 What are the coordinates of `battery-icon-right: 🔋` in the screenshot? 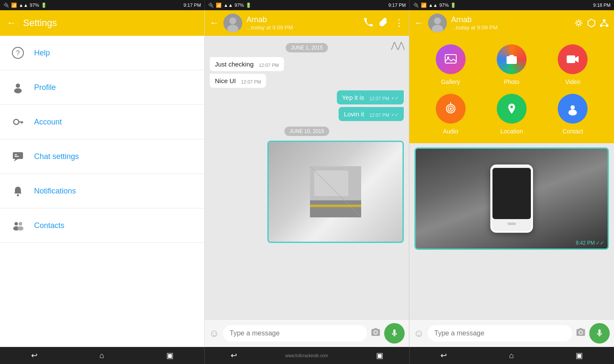 It's located at (453, 5).